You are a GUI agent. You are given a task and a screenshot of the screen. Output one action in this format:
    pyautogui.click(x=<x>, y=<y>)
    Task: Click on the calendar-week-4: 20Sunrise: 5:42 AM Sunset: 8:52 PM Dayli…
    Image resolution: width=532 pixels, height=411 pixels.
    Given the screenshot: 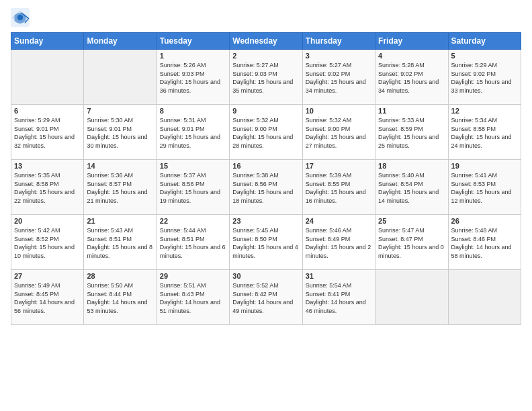 What is the action you would take?
    pyautogui.click(x=266, y=242)
    